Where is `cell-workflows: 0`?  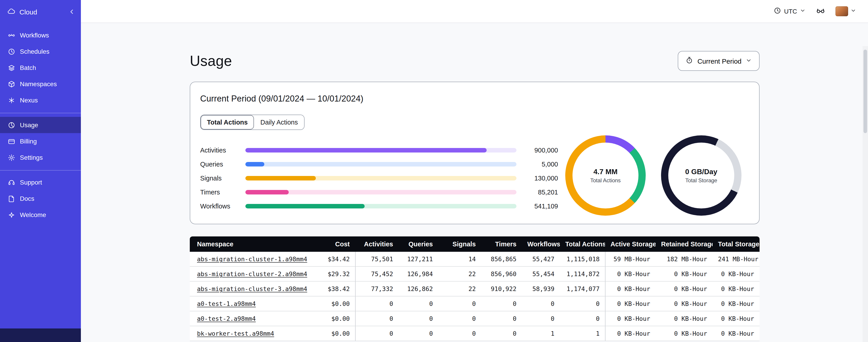
cell-workflows: 0 is located at coordinates (541, 304).